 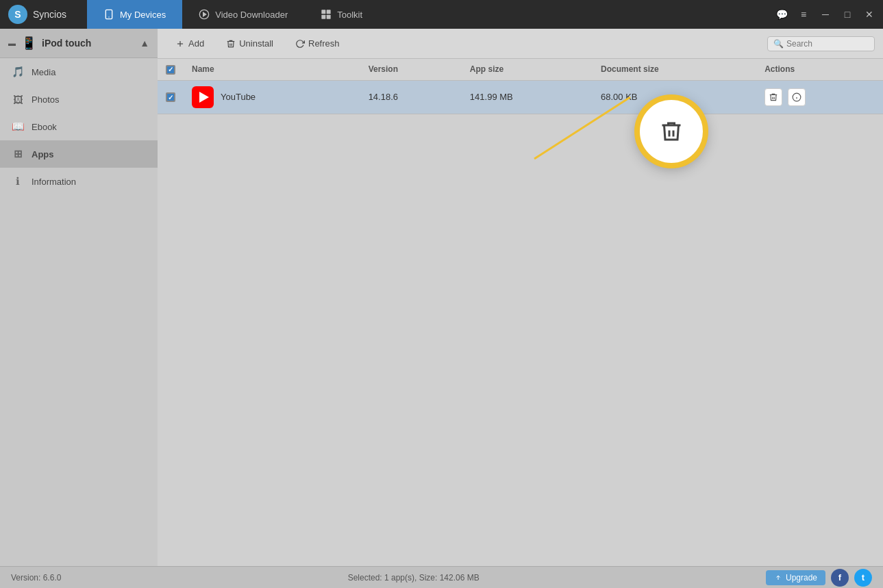 I want to click on col-document-size: Document size, so click(x=674, y=70).